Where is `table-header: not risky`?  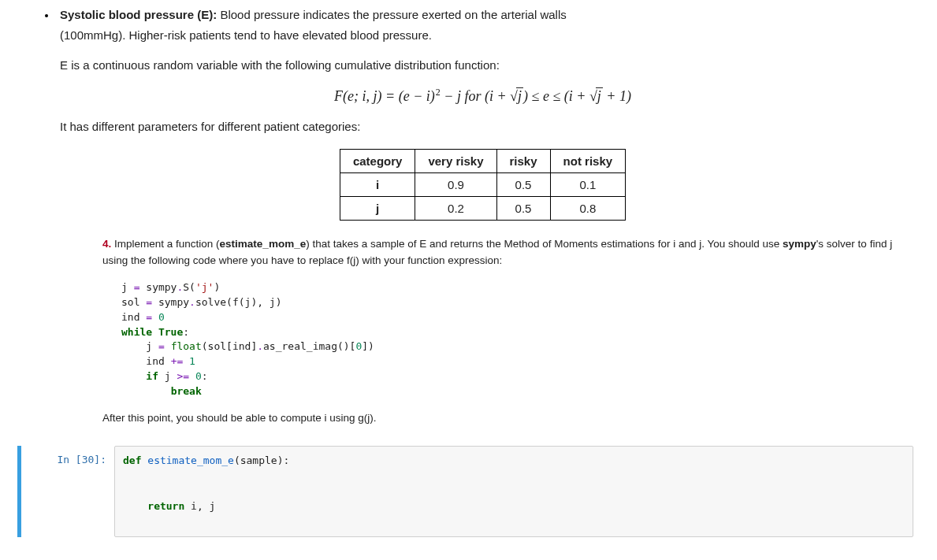 table-header: not risky is located at coordinates (588, 161).